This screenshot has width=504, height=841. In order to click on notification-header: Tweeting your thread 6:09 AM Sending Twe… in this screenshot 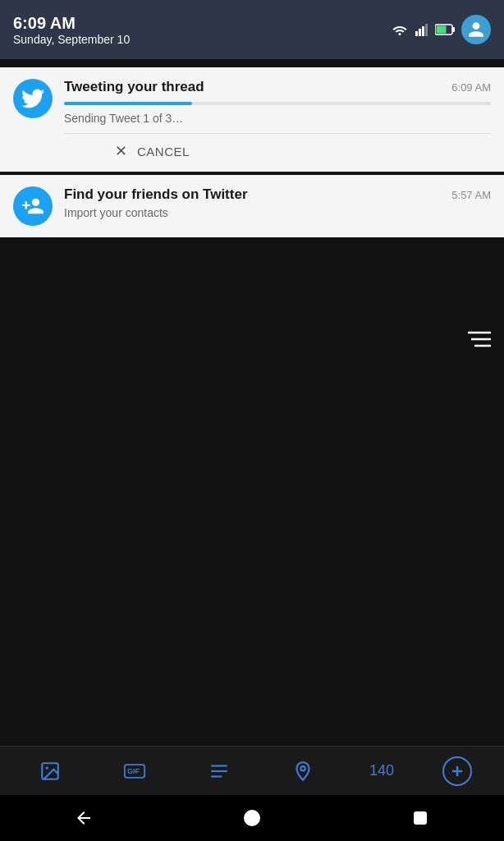, I will do `click(252, 120)`.